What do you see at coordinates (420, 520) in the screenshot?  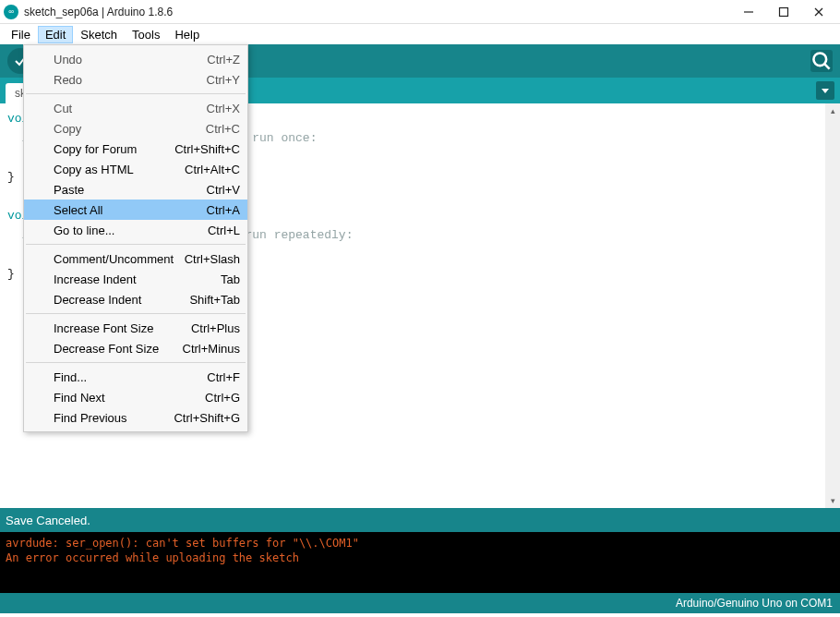 I see `status-bar: Save Canceled.` at bounding box center [420, 520].